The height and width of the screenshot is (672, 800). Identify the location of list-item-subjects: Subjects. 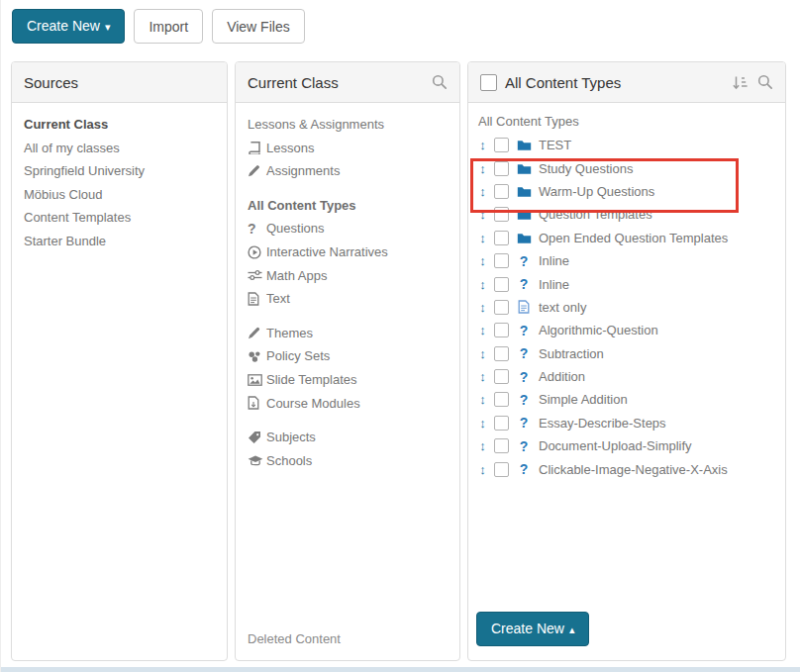
(348, 437).